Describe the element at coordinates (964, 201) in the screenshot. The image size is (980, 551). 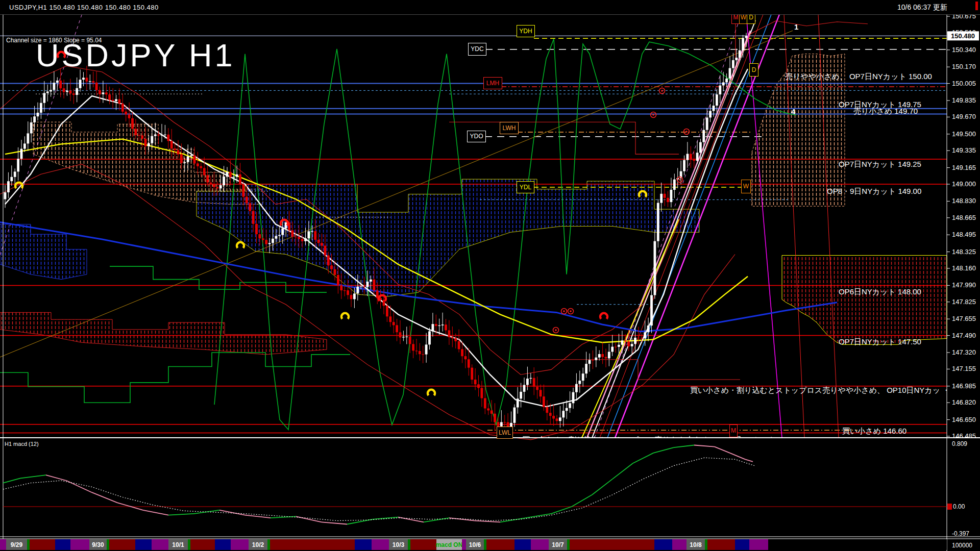
I see `price-axis-label: 148.830` at that location.